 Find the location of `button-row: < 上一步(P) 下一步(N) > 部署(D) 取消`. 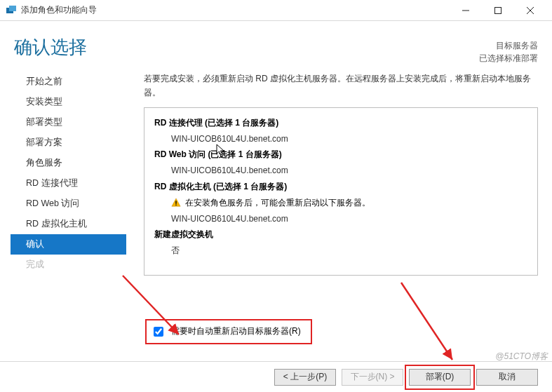

button-row: < 上一步(P) 下一步(N) > 部署(D) 取消 is located at coordinates (276, 377).